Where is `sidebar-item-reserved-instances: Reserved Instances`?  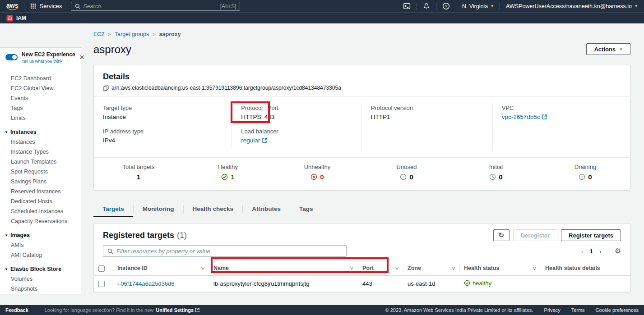 sidebar-item-reserved-instances: Reserved Instances is located at coordinates (41, 192).